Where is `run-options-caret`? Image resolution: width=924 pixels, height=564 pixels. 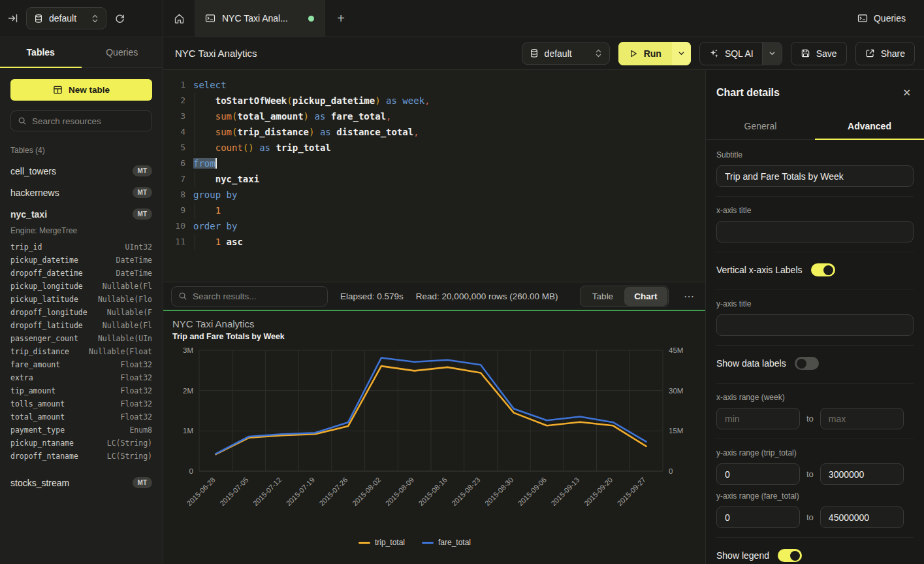
run-options-caret is located at coordinates (682, 54).